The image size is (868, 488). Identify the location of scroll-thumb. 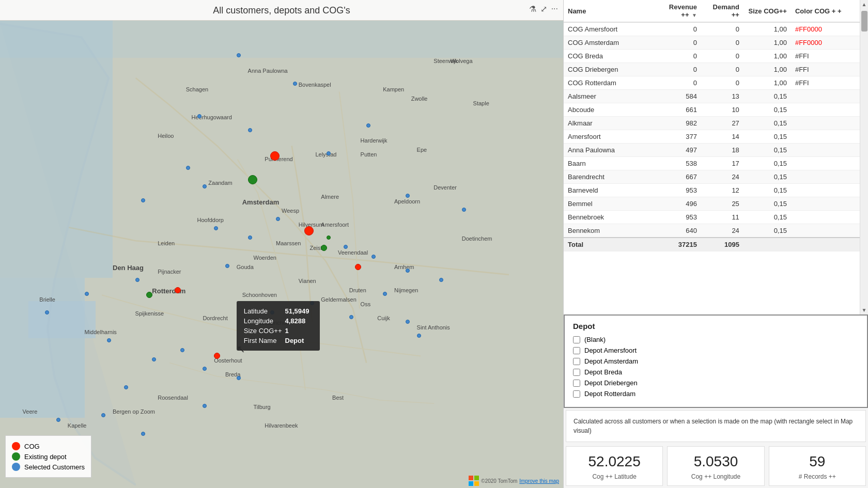
(864, 21).